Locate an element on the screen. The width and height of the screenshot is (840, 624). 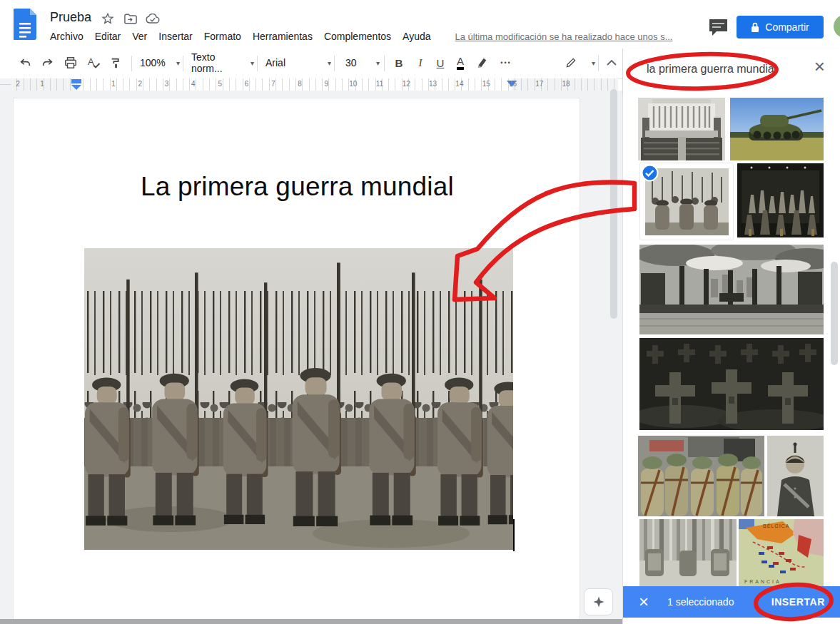
highlight-color-button is located at coordinates (482, 63).